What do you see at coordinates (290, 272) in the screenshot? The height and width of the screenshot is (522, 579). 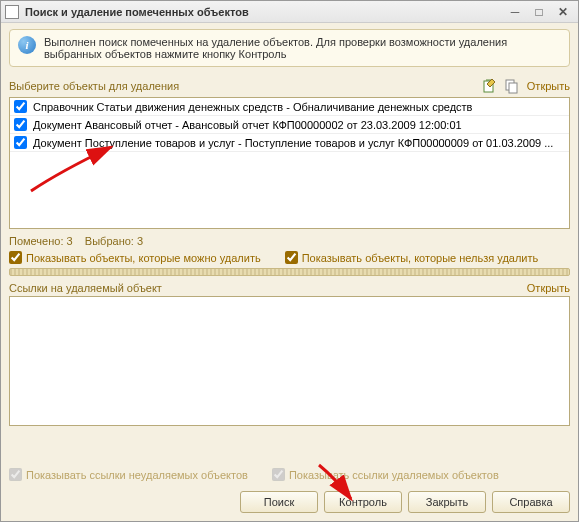 I see `splitter` at bounding box center [290, 272].